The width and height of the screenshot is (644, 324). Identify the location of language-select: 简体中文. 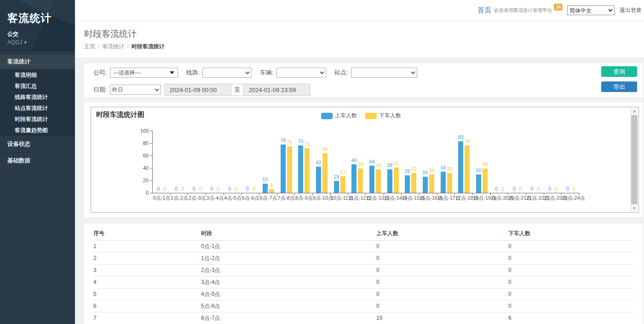
(591, 10).